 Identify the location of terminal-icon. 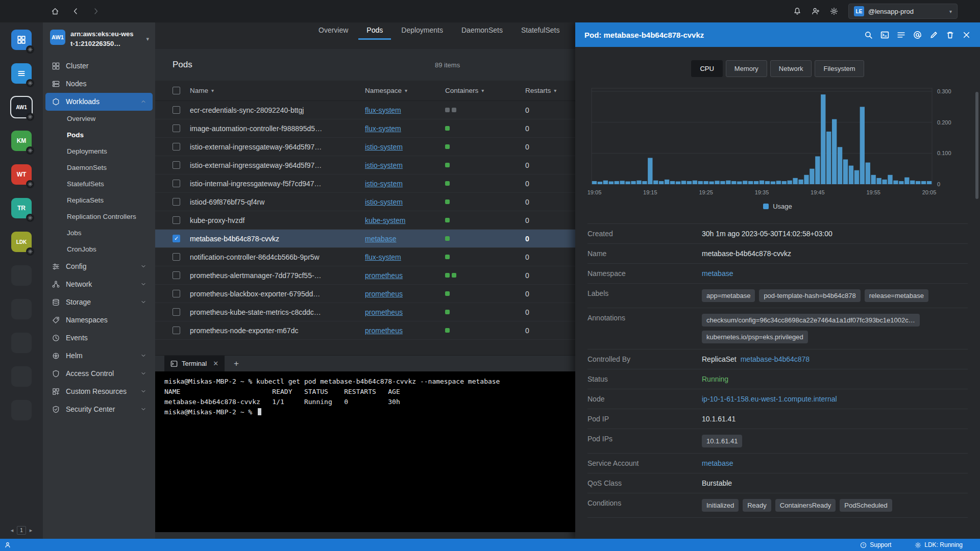
(885, 35).